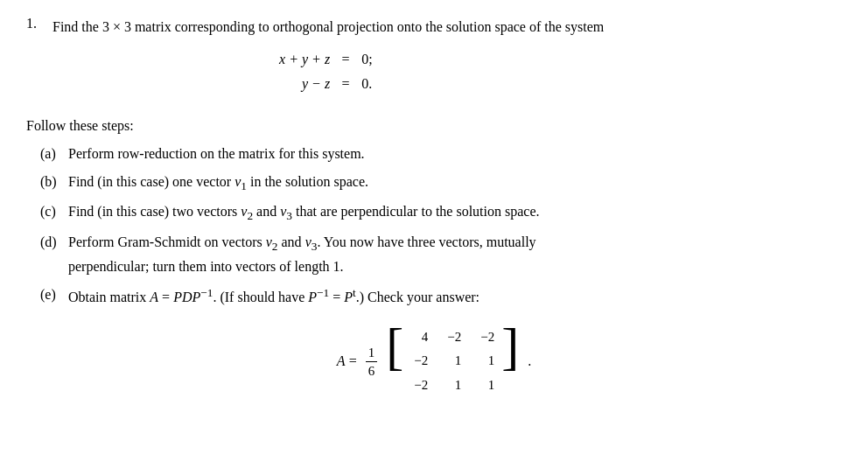 The width and height of the screenshot is (868, 461). Describe the element at coordinates (529, 361) in the screenshot. I see `matrix-period: .` at that location.